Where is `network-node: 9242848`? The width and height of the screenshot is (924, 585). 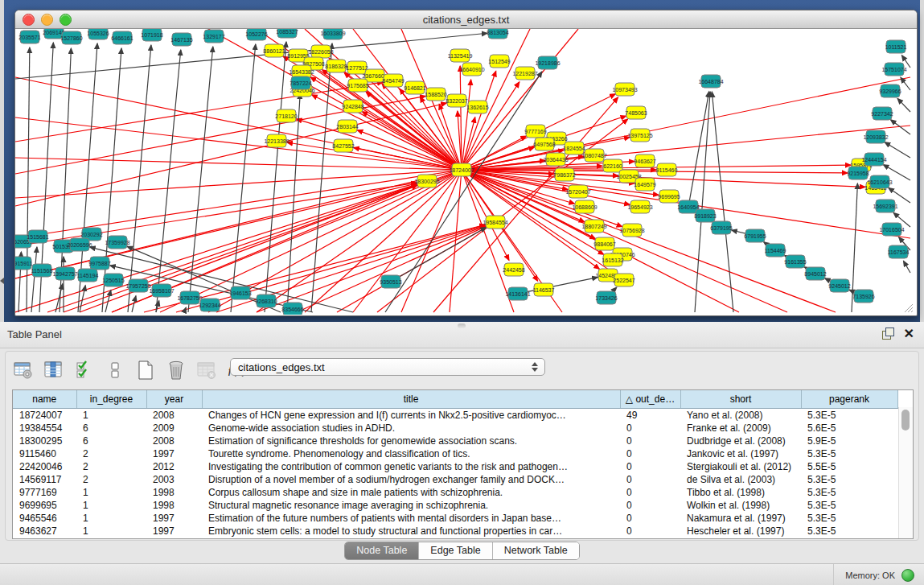 network-node: 9242848 is located at coordinates (352, 106).